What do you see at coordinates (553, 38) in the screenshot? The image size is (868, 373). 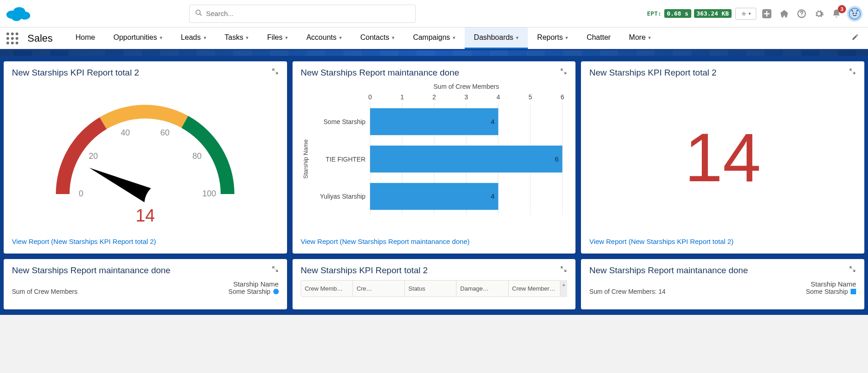 I see `nav-item-reports: Reports▾` at bounding box center [553, 38].